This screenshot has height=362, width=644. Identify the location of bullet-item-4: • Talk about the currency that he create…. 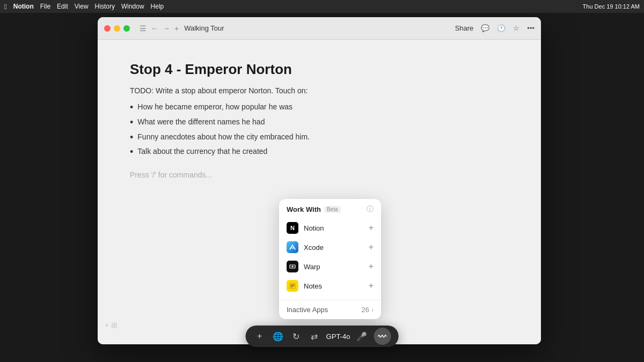
(319, 152).